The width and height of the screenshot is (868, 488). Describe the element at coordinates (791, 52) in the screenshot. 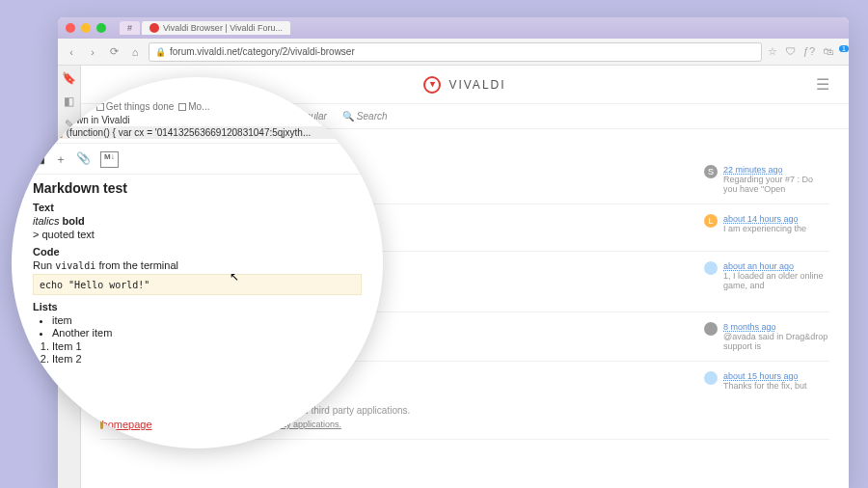

I see `shield-icon: 🛡` at that location.